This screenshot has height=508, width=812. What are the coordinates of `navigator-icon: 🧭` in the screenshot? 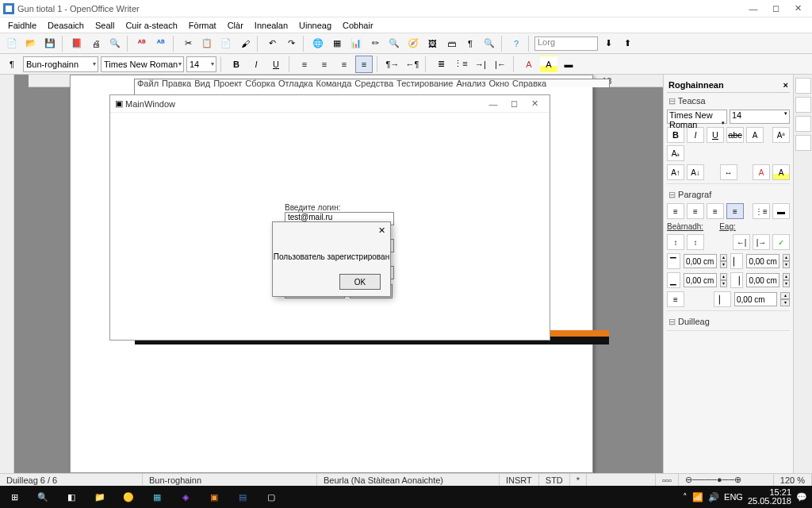 It's located at (413, 44).